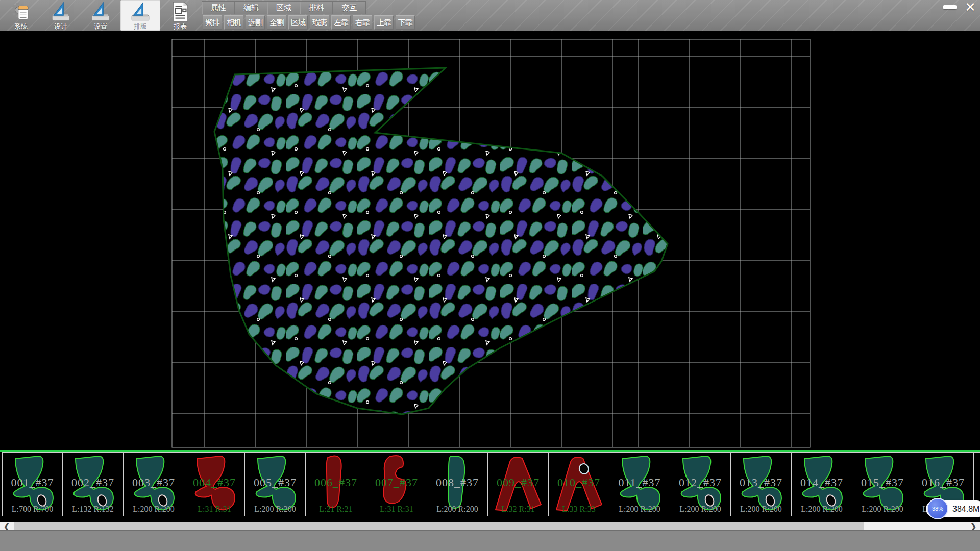 Image resolution: width=980 pixels, height=551 pixels. I want to click on part-thumbnail-9: 009_#37L:32 R:31, so click(519, 484).